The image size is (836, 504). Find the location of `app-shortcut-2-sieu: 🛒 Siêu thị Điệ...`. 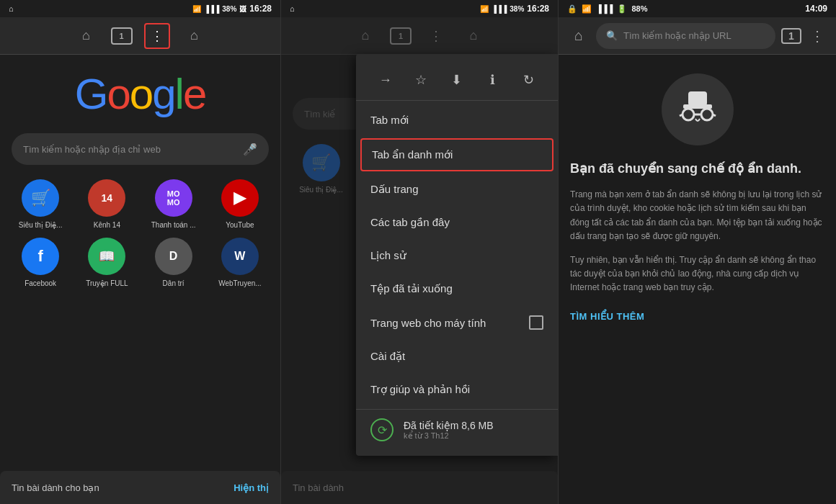

app-shortcut-2-sieu: 🛒 Siêu thị Điệ... is located at coordinates (321, 168).